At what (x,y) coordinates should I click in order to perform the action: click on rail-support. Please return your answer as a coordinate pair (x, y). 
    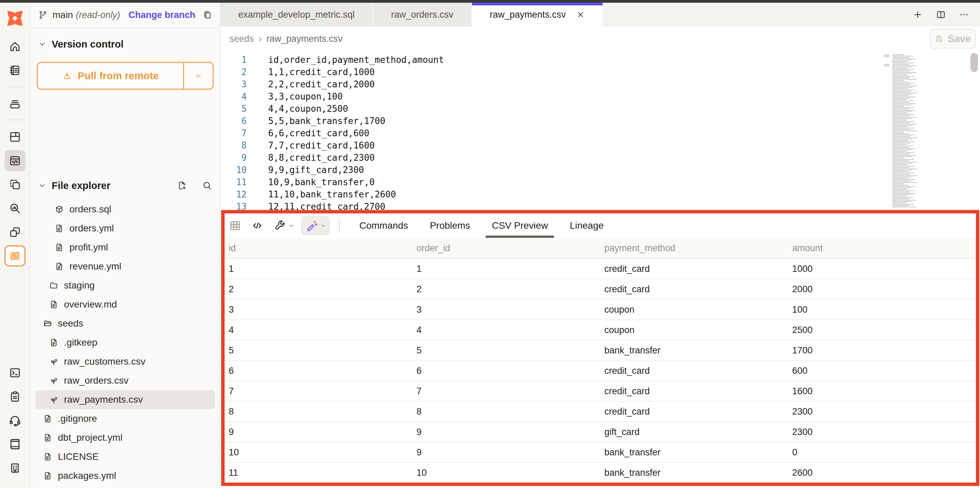
    Looking at the image, I should click on (15, 420).